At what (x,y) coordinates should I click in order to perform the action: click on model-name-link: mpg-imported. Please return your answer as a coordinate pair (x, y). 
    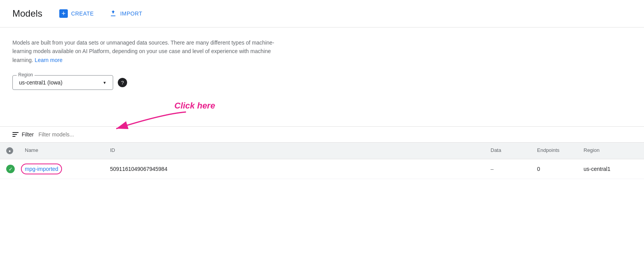
    Looking at the image, I should click on (41, 169).